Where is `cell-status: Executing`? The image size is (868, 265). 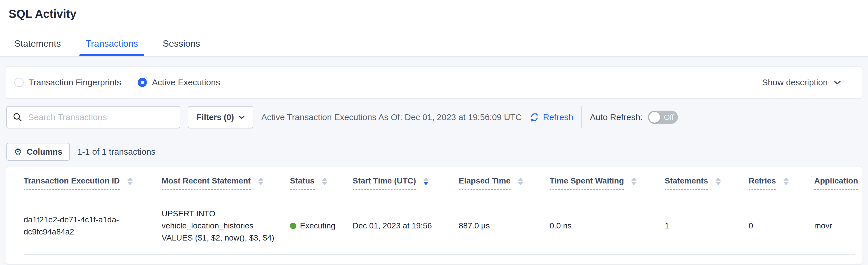 cell-status: Executing is located at coordinates (321, 226).